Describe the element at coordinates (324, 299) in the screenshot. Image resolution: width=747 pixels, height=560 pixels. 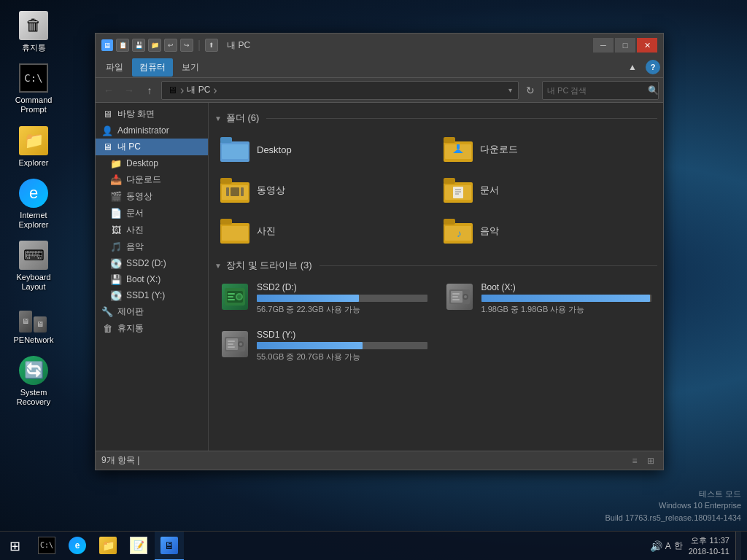
I see `drive-ssd2: SSD2 (D:) 56.7GB 중 22.3GB 사용 가능` at that location.